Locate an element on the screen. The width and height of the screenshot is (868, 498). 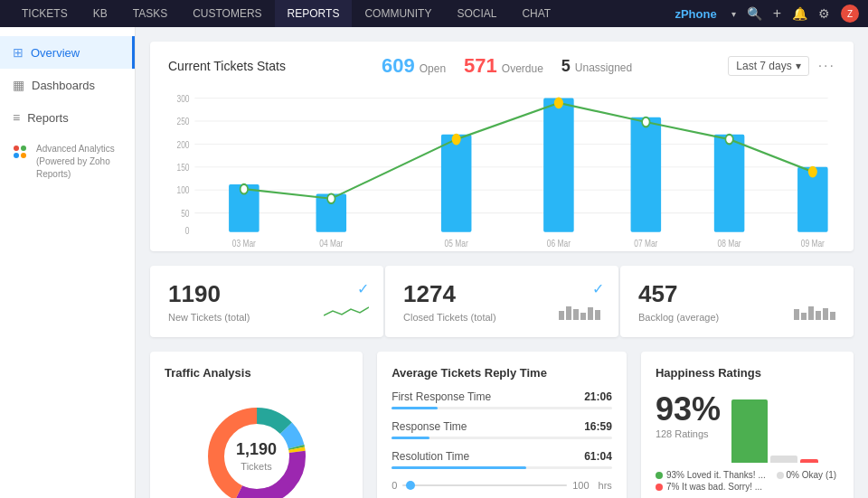
first-response-bar-bg is located at coordinates (502, 409).